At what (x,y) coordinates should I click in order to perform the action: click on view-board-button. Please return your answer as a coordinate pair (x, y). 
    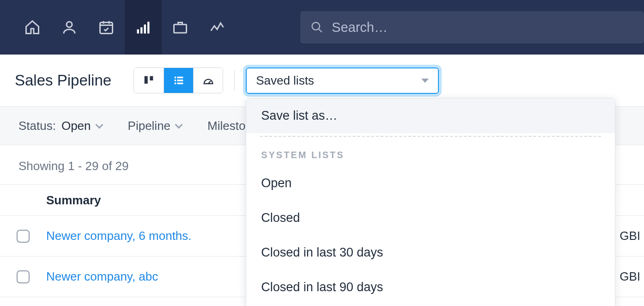
    Looking at the image, I should click on (149, 80).